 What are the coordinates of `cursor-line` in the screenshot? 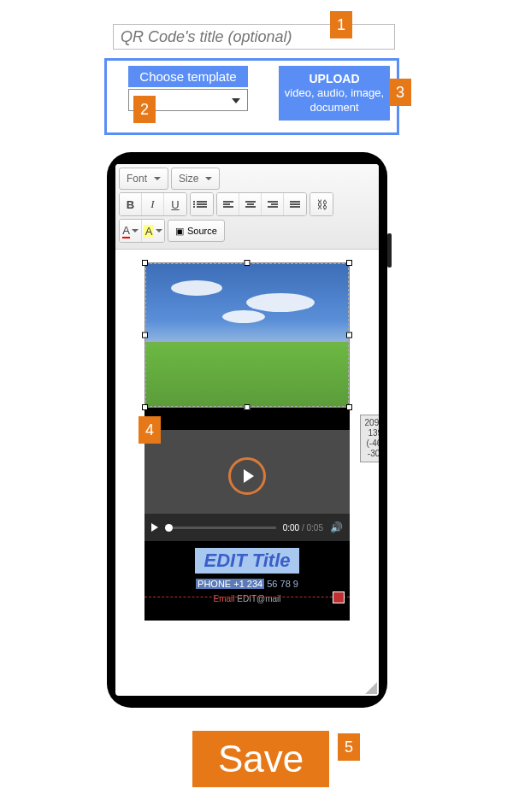 It's located at (247, 597).